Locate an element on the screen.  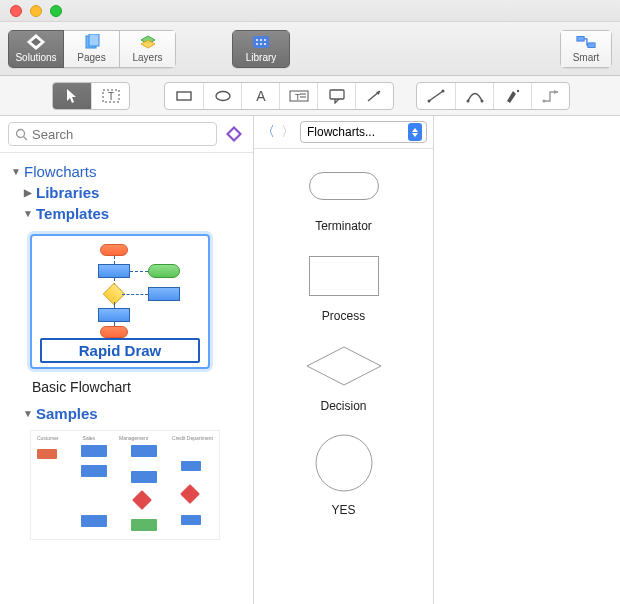
sample-thumbnail: CustomerSalesManagementCredit Department is located at coordinates (125, 485).